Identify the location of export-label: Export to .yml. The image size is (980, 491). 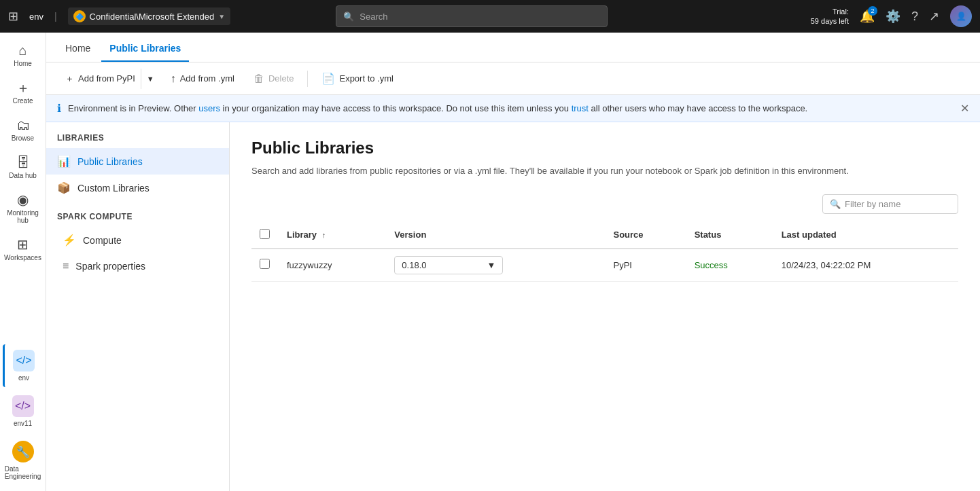
(366, 79).